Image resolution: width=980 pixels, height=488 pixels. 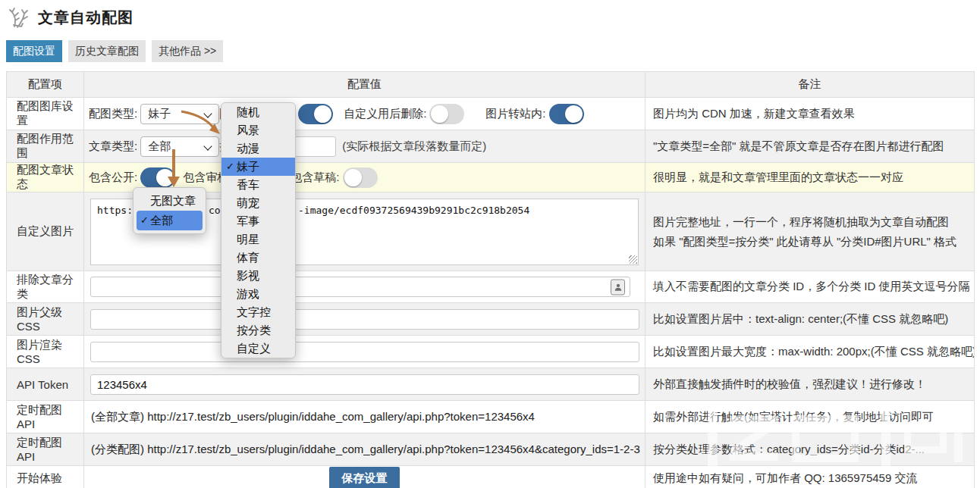 What do you see at coordinates (447, 114) in the screenshot?
I see `toggle-delete-after-use` at bounding box center [447, 114].